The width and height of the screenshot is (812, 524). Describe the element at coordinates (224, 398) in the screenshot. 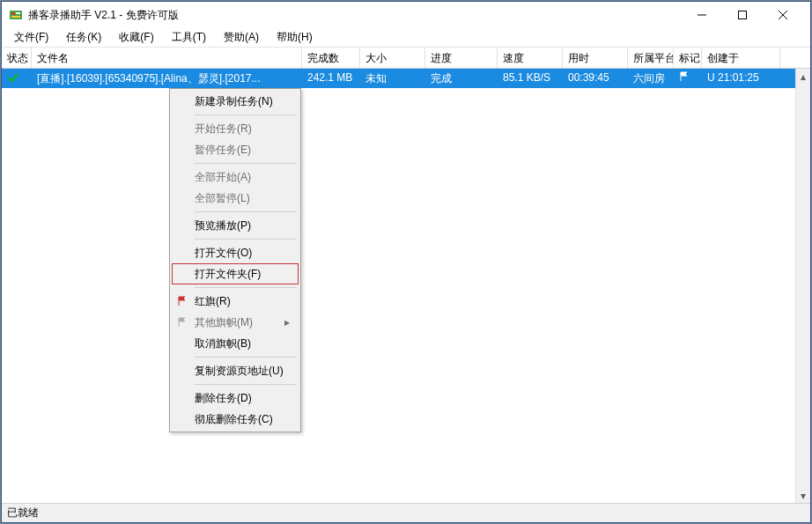

I see `context-menu-label: 删除任务(D)` at that location.